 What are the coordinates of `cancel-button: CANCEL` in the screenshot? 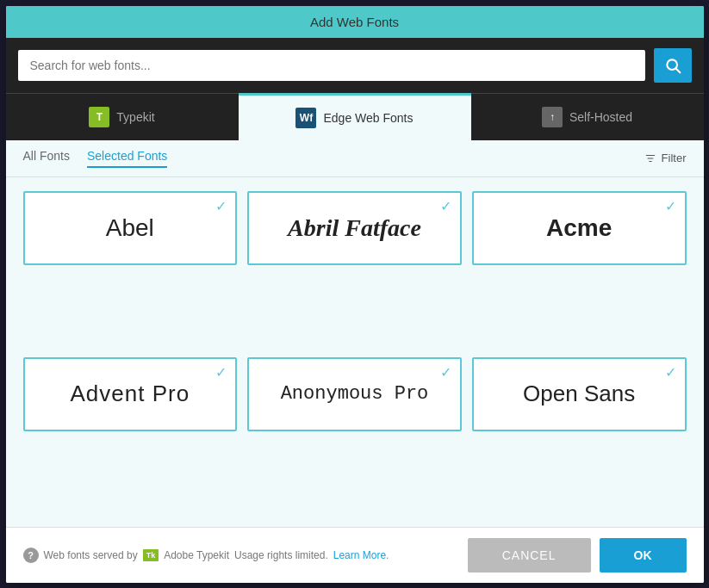 It's located at (529, 555).